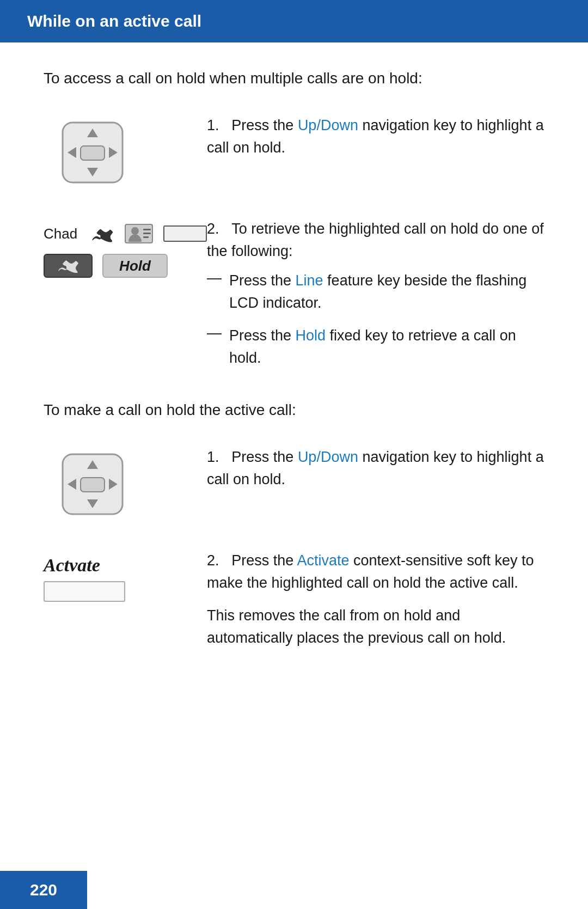 This screenshot has width=588, height=909. I want to click on nav-key-icon, so click(93, 152).